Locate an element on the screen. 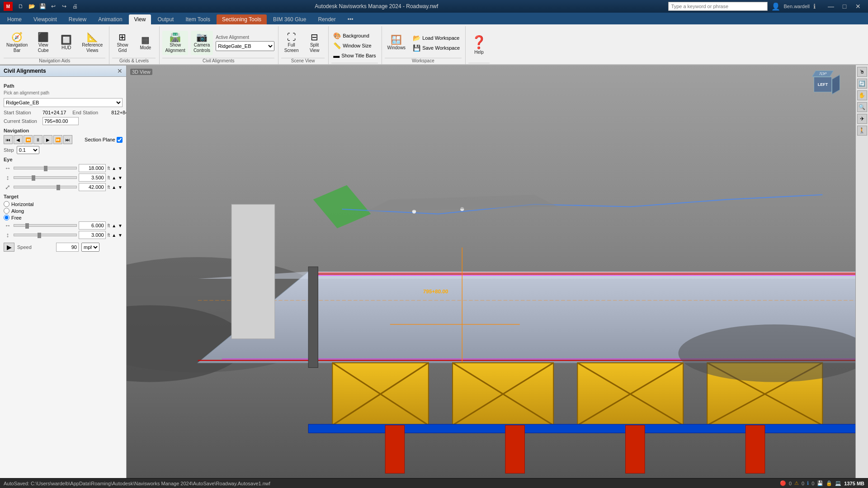  target-x-track is located at coordinates (45, 225).